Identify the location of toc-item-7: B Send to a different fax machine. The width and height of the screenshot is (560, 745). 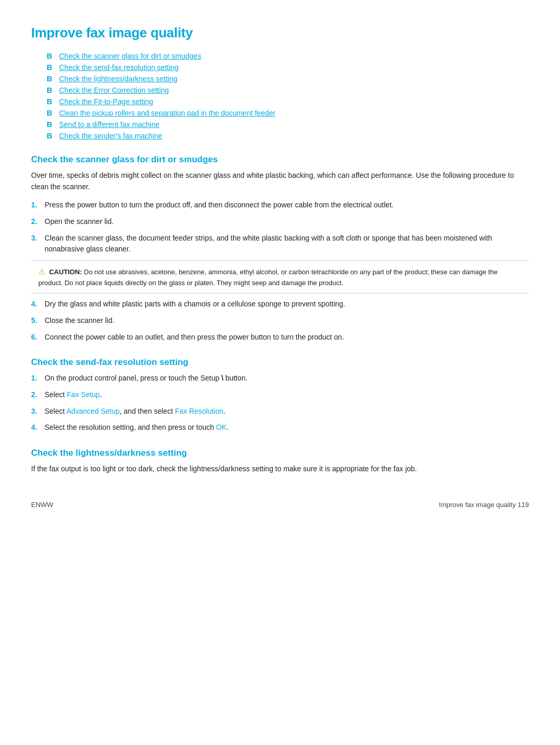
(288, 124).